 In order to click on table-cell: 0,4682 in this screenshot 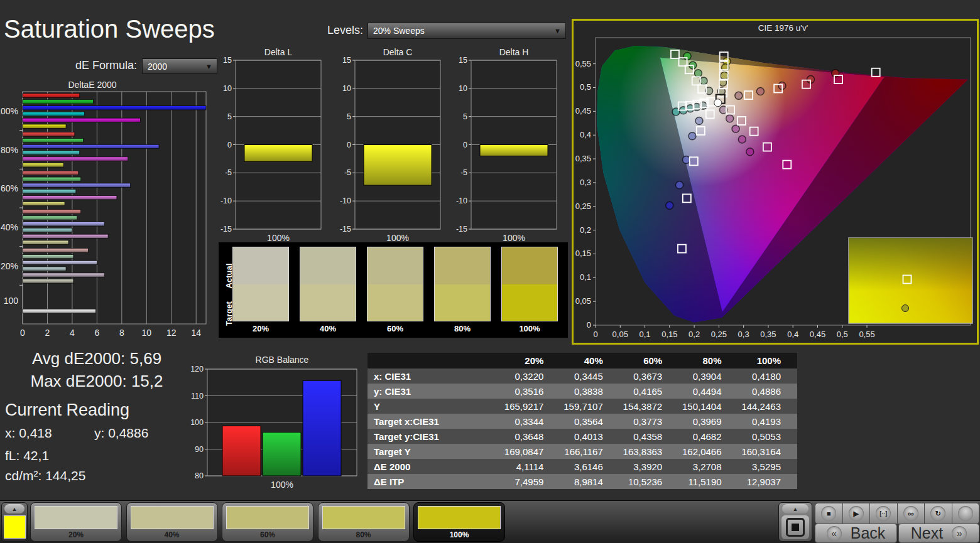, I will do `click(708, 436)`.